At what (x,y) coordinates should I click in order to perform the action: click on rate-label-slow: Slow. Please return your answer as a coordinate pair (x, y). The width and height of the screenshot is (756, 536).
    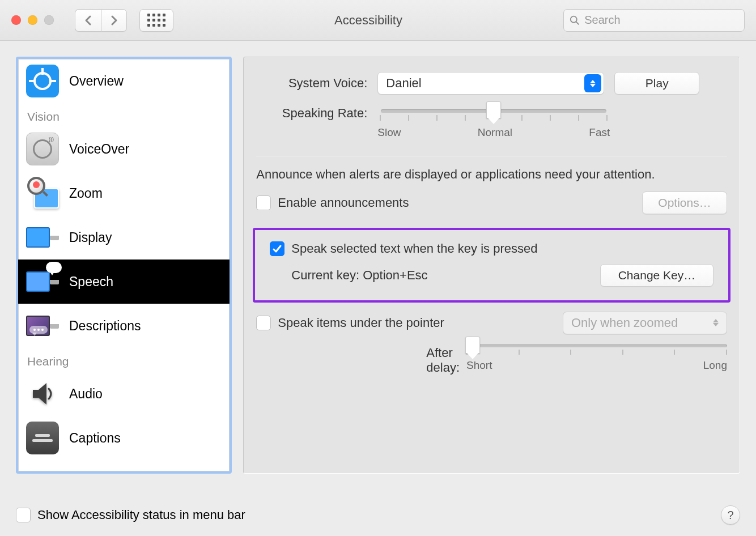
    Looking at the image, I should click on (389, 133).